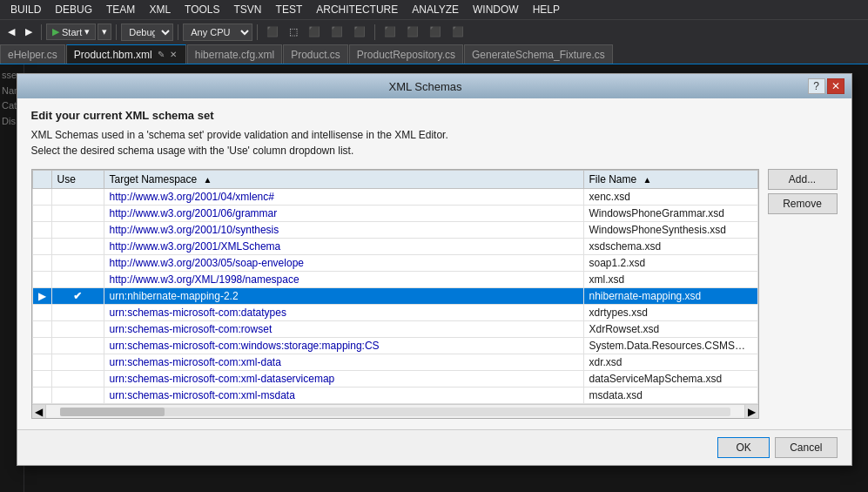 This screenshot has width=868, height=492. What do you see at coordinates (173, 54) in the screenshot?
I see `tab-close-btn: ✕` at bounding box center [173, 54].